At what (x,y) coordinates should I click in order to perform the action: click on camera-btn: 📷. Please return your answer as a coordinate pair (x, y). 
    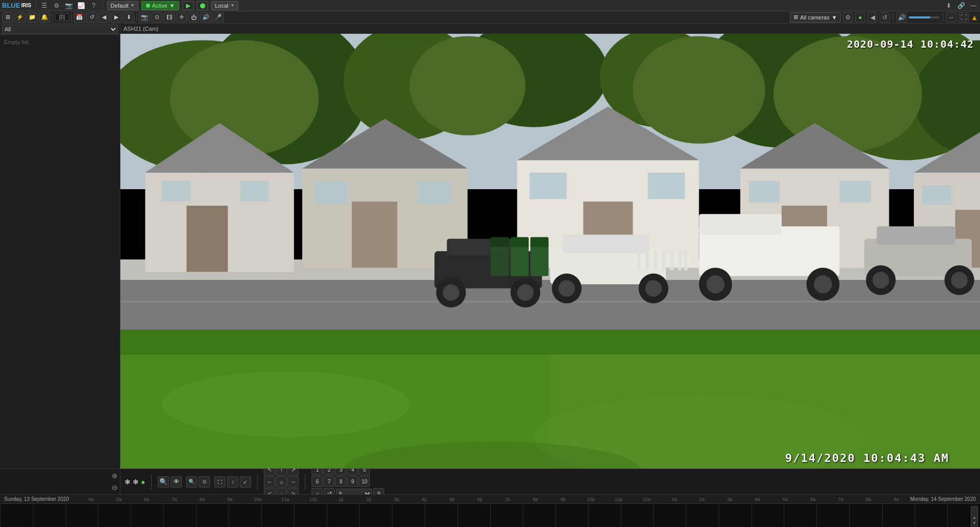
    Looking at the image, I should click on (144, 17).